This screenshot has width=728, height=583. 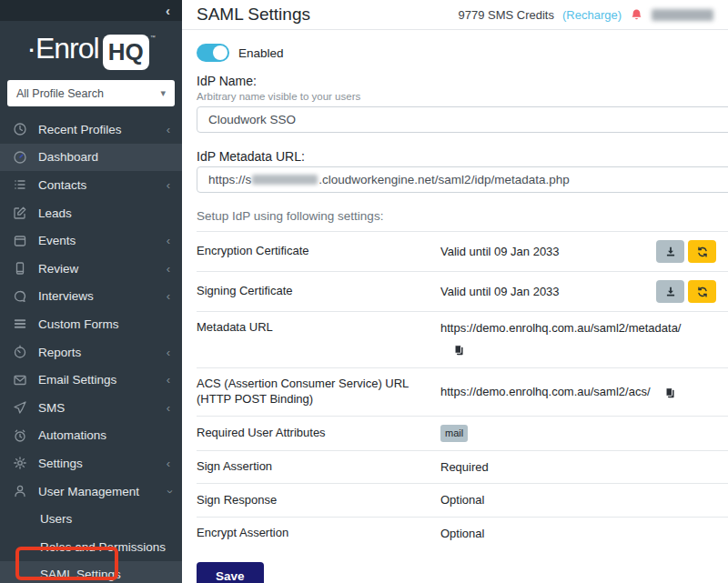 I want to click on copy-acs-url-button, so click(x=670, y=393).